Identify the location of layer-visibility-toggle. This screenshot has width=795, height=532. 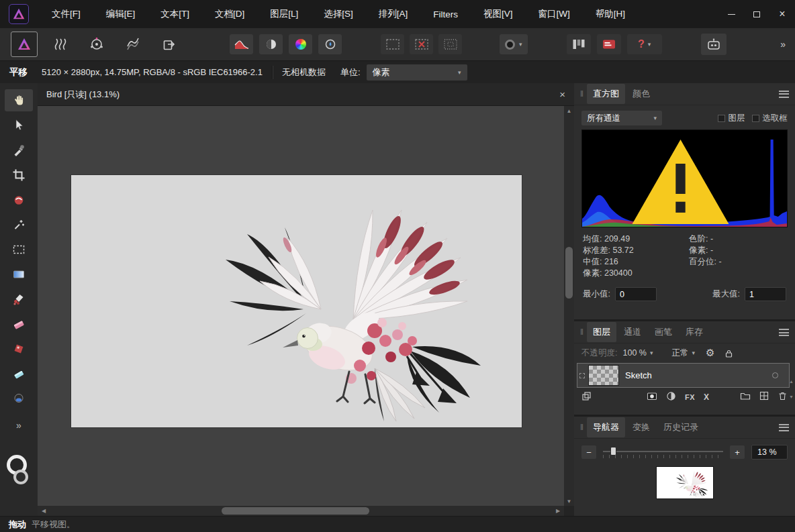
(775, 376).